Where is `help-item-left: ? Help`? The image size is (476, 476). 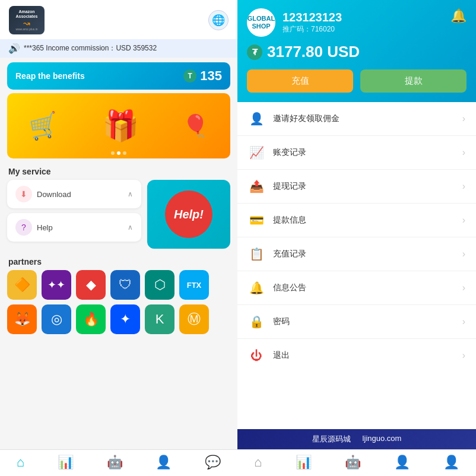
help-item-left: ? Help is located at coordinates (34, 227).